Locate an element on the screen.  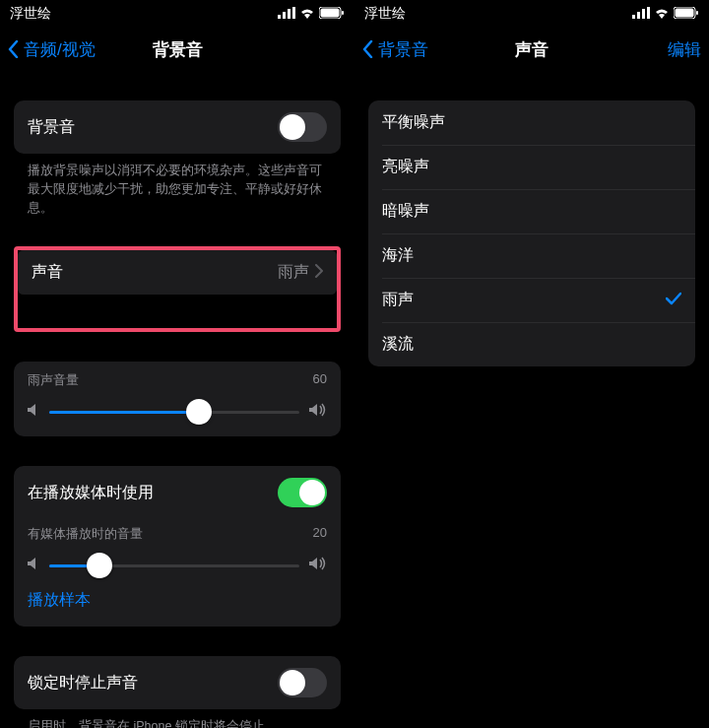
sound-option: 平衡噪声 is located at coordinates (532, 122).